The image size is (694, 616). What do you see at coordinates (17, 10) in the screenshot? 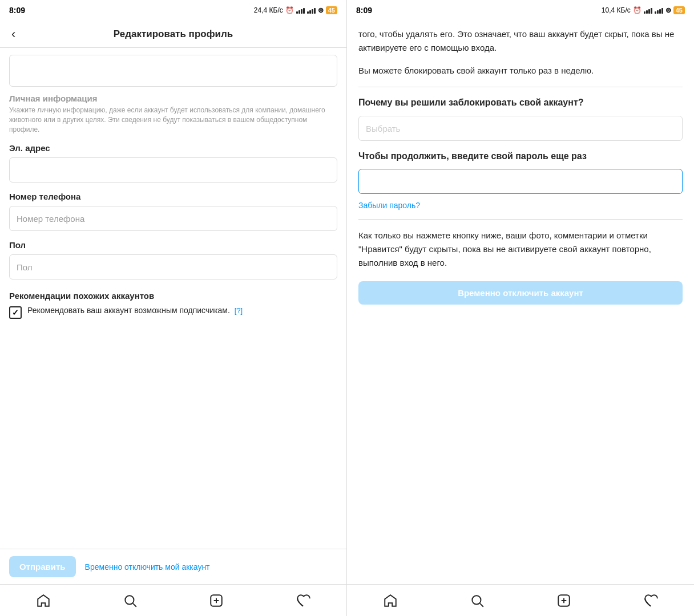
I see `status-time-left: 8:09` at bounding box center [17, 10].